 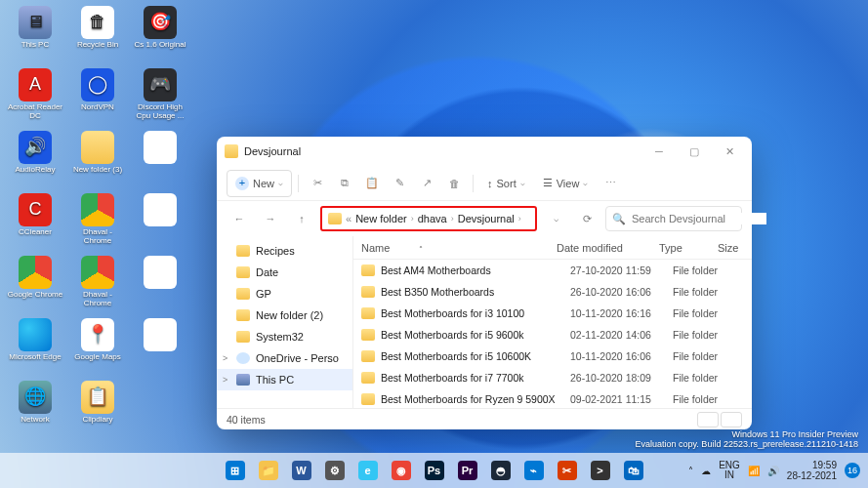 I want to click on file-row: Best Motherboards for Ryzen 9 5900X 09-0…, so click(x=553, y=398).